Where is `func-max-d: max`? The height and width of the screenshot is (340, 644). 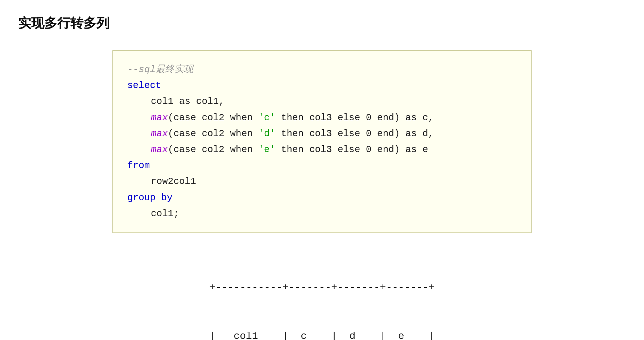
func-max-d: max is located at coordinates (160, 134).